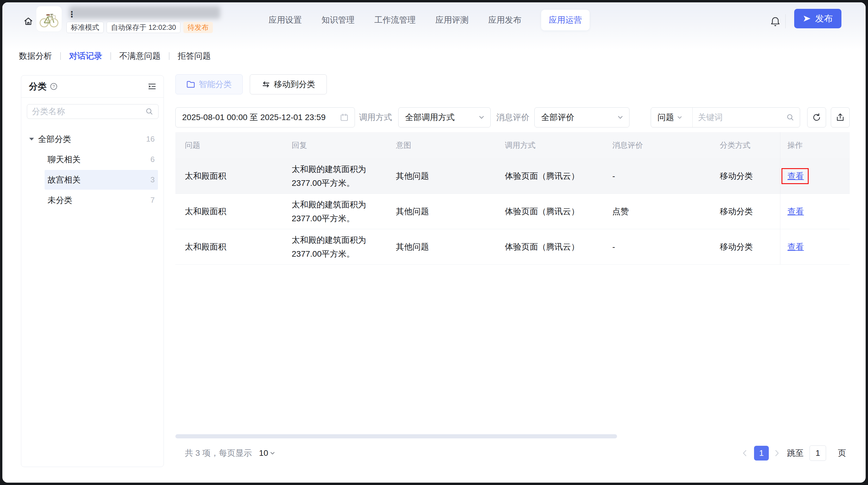 This screenshot has width=868, height=485. I want to click on table-header: 问题回复意图调用方式消息评价分类方式操作, so click(513, 145).